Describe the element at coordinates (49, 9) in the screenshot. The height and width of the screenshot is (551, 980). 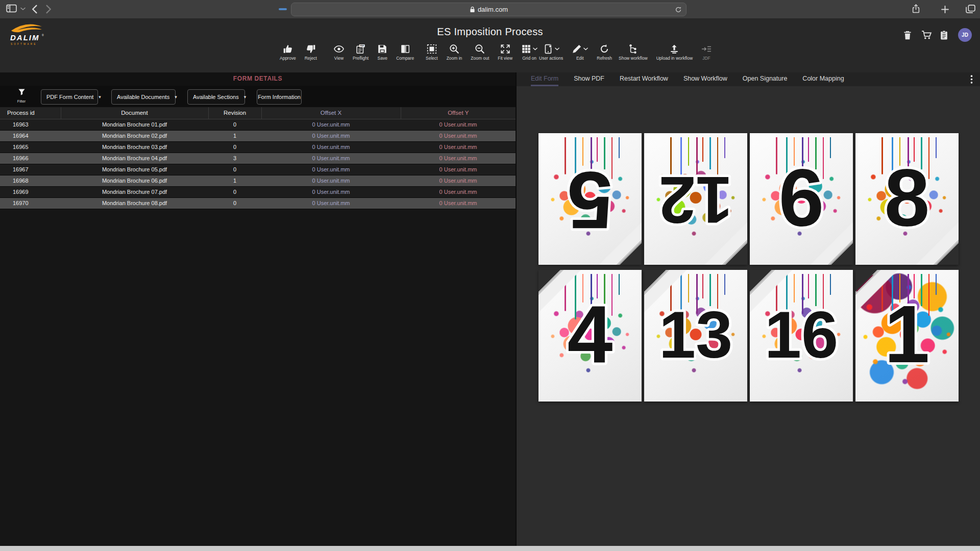
I see `forward-button-icon` at that location.